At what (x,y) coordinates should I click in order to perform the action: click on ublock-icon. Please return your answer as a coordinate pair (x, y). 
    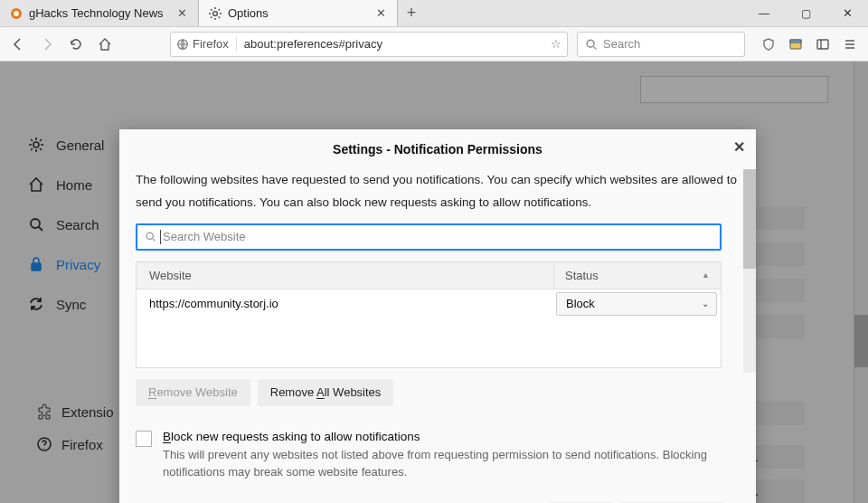
    Looking at the image, I should click on (769, 44).